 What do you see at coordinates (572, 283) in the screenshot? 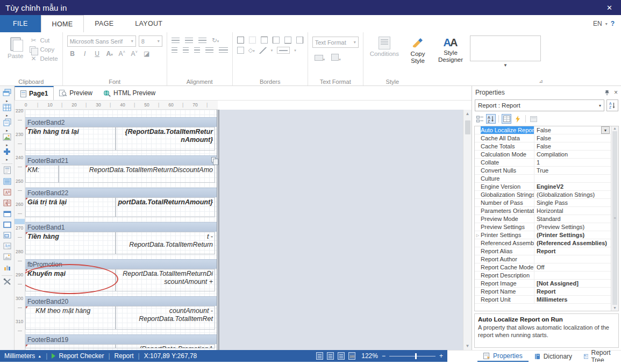
I see `property-value: [Not Assigned]` at bounding box center [572, 283].